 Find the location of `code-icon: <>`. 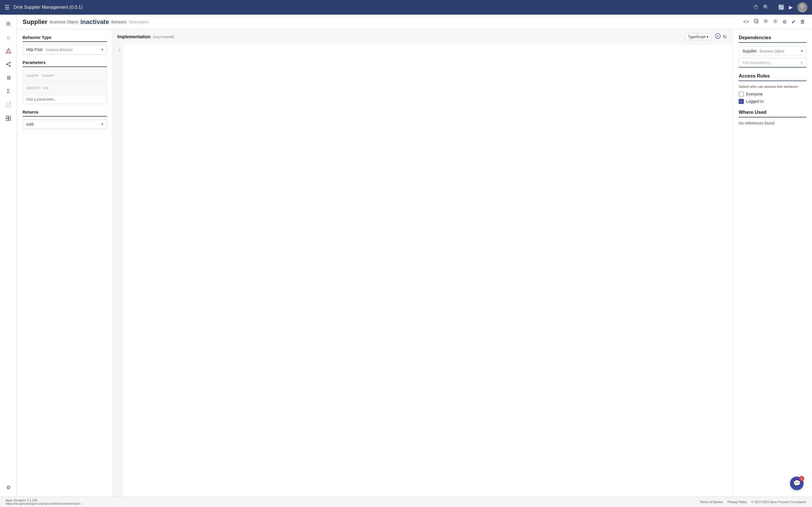

code-icon: <> is located at coordinates (746, 22).